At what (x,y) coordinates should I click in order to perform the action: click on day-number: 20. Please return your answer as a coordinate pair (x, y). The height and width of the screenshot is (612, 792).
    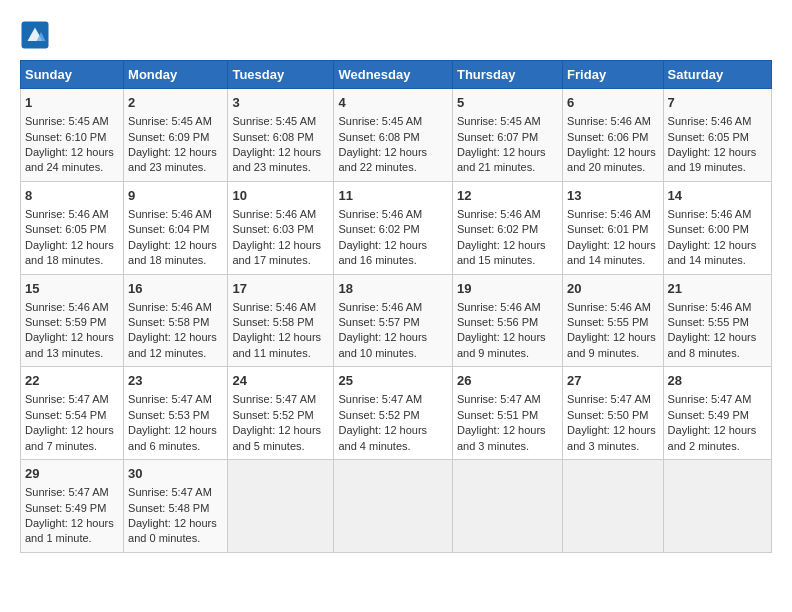
    Looking at the image, I should click on (612, 289).